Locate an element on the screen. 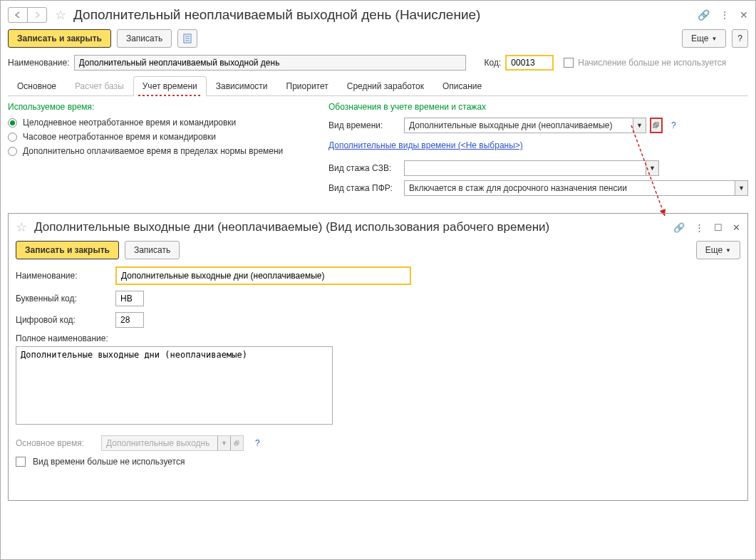 The image size is (756, 560). sub-save-button: Записать is located at coordinates (152, 250).